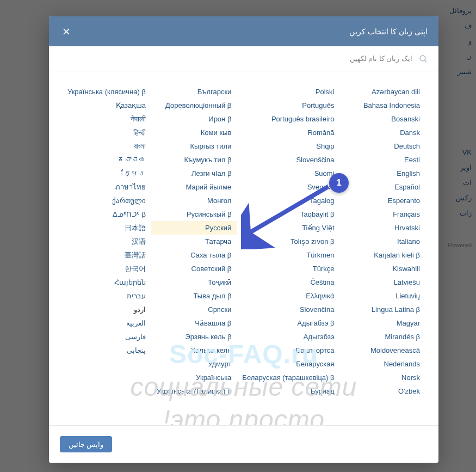 Image resolution: width=476 pixels, height=472 pixels. Describe the element at coordinates (388, 32) in the screenshot. I see `modal-title: اپنی زبان کا انتخاب کریں` at that location.